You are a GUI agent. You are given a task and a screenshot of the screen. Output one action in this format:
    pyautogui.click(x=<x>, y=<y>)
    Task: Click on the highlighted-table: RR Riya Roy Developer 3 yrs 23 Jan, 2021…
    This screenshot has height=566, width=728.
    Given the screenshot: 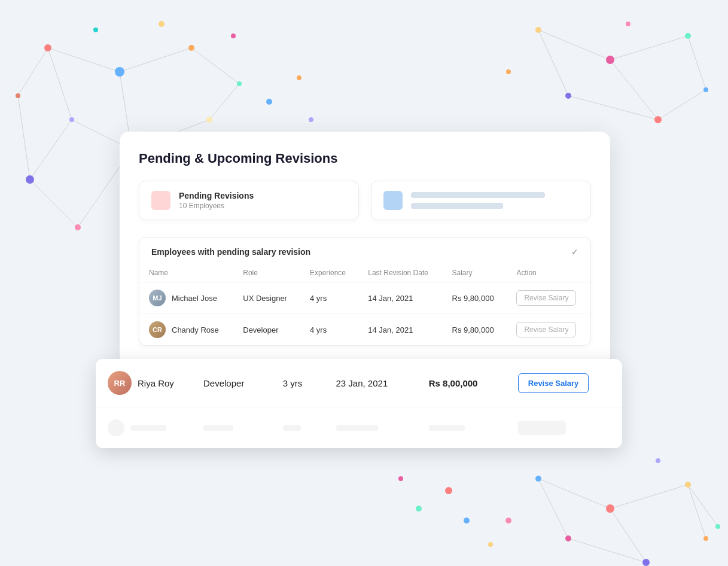 What is the action you would take?
    pyautogui.click(x=359, y=403)
    